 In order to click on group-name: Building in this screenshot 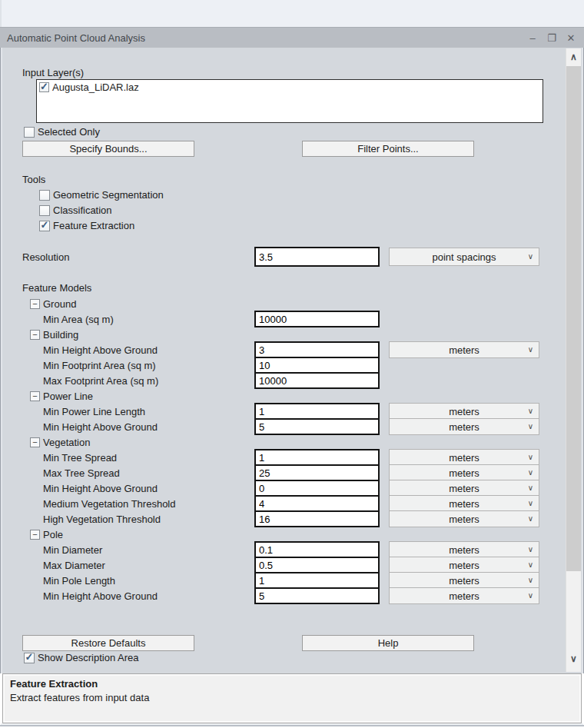, I will do `click(61, 335)`.